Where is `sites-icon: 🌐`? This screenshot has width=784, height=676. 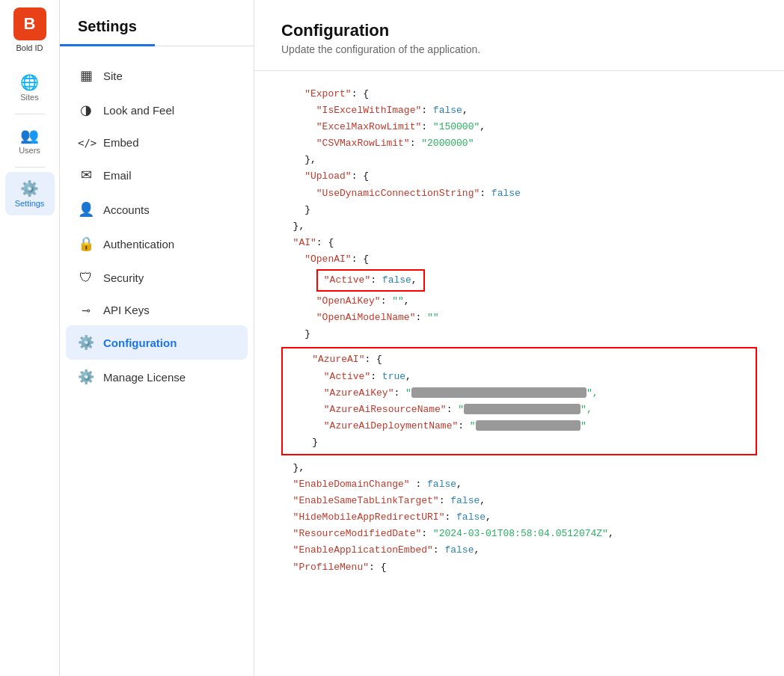
sites-icon: 🌐 is located at coordinates (30, 82).